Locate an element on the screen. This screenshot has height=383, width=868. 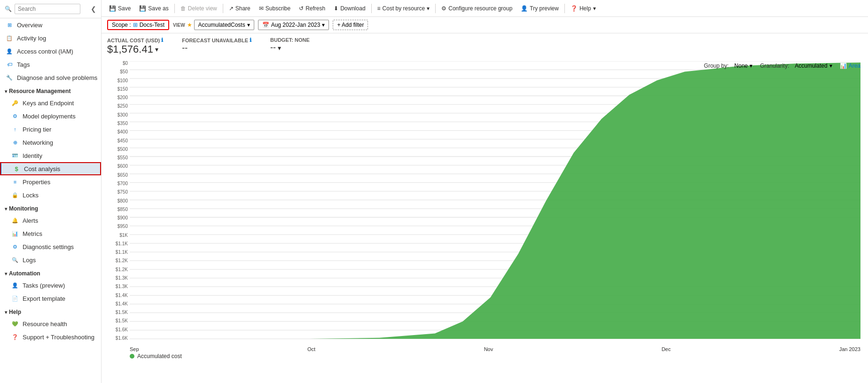
share-button: ↗ Share is located at coordinates (240, 8).